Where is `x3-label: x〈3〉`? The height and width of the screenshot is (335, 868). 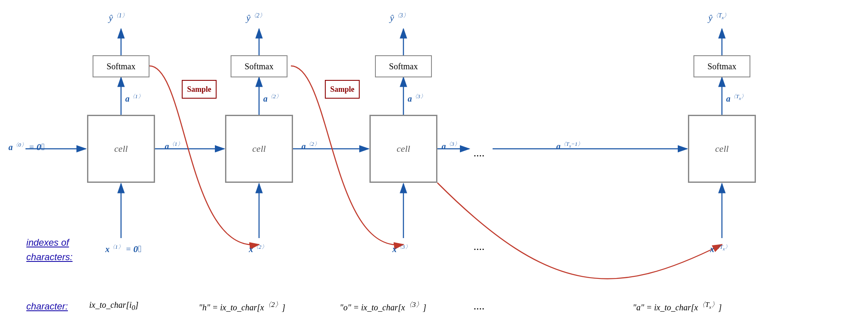 x3-label: x〈3〉 is located at coordinates (402, 249).